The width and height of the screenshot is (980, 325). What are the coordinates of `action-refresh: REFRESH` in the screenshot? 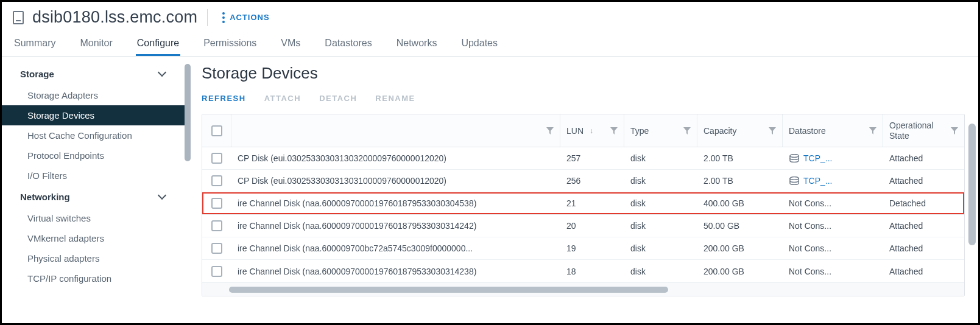 It's located at (224, 99).